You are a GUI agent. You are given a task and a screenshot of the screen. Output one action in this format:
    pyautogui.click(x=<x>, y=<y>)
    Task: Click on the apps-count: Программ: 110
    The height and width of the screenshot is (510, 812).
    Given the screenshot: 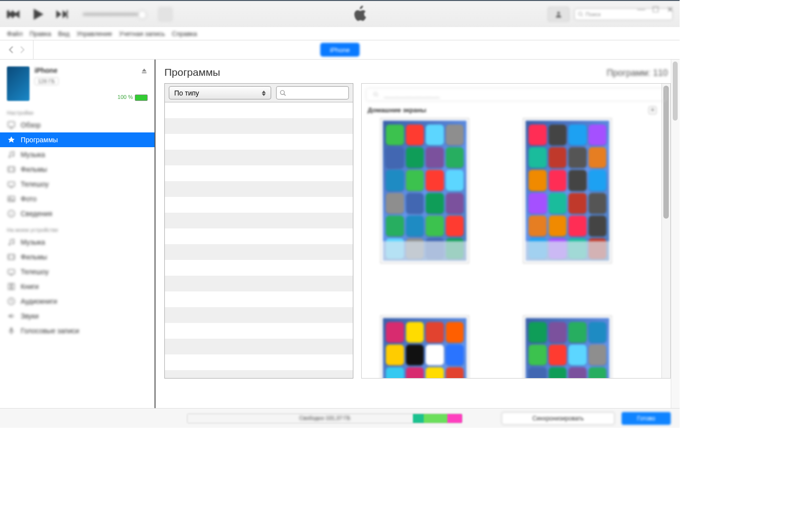 What is the action you would take?
    pyautogui.click(x=637, y=73)
    